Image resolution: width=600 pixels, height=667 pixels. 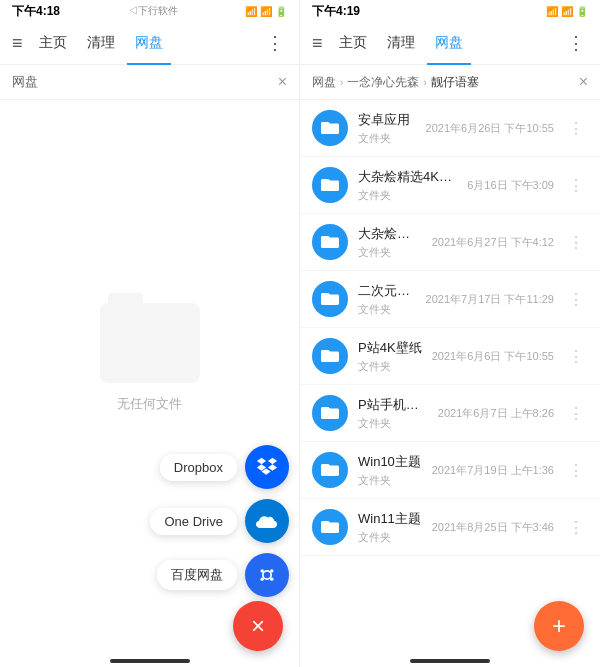 What do you see at coordinates (266, 12) in the screenshot?
I see `left-status-icons: 📶 📶 🔋` at bounding box center [266, 12].